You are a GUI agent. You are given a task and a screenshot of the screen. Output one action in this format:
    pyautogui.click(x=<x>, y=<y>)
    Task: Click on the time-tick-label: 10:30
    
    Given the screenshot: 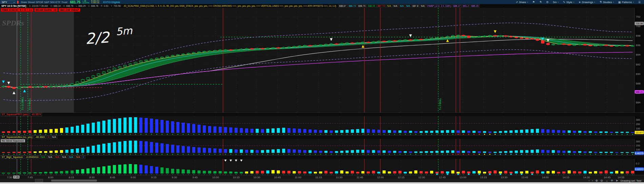 What is the action you would take?
    pyautogui.click(x=257, y=178)
    